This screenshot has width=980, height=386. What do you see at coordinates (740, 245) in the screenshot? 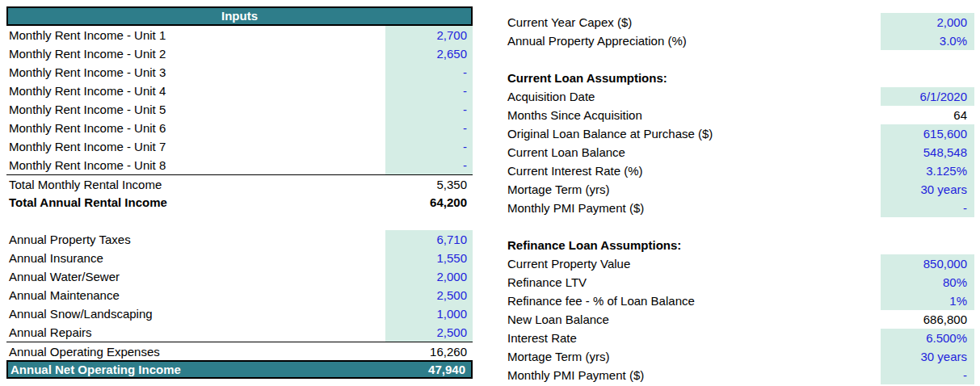
I see `section-heading-row: Refinance Loan Assumptions:` at bounding box center [740, 245].